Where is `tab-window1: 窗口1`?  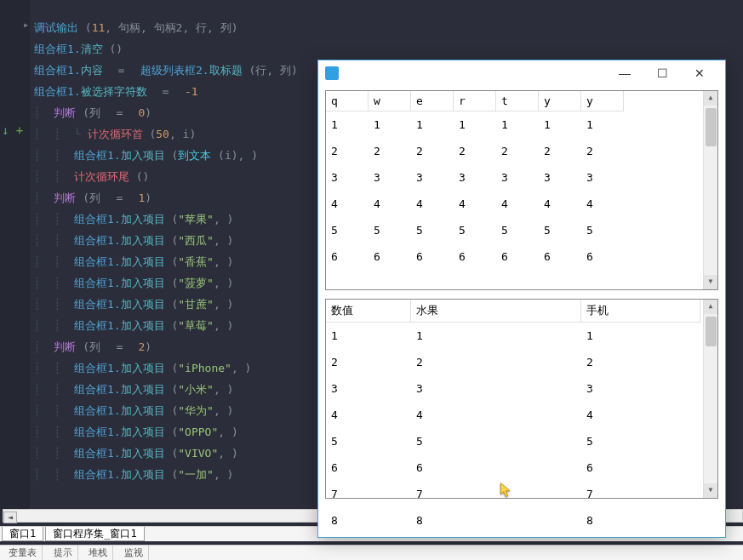
tab-window1: 窗口1 is located at coordinates (22, 534).